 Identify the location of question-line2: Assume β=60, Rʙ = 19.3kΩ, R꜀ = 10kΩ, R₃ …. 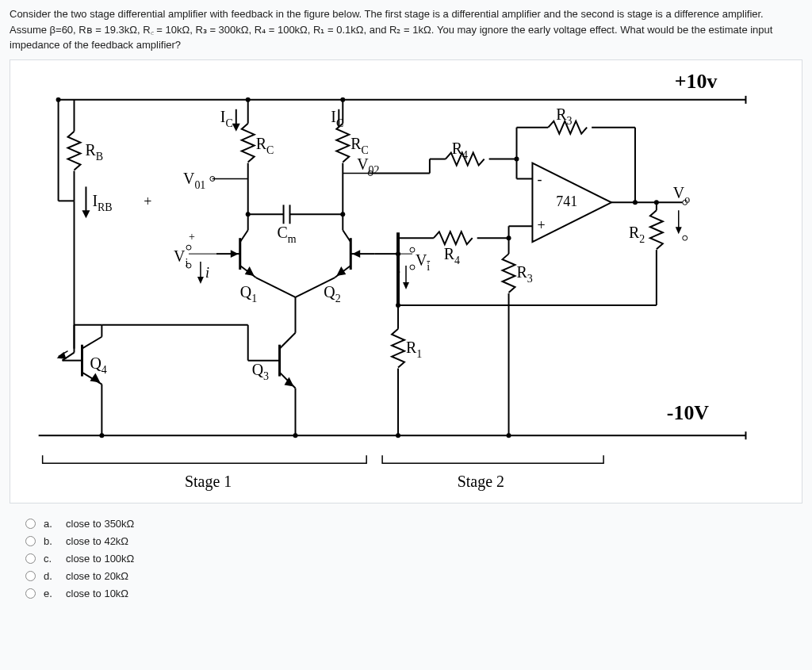
(391, 30).